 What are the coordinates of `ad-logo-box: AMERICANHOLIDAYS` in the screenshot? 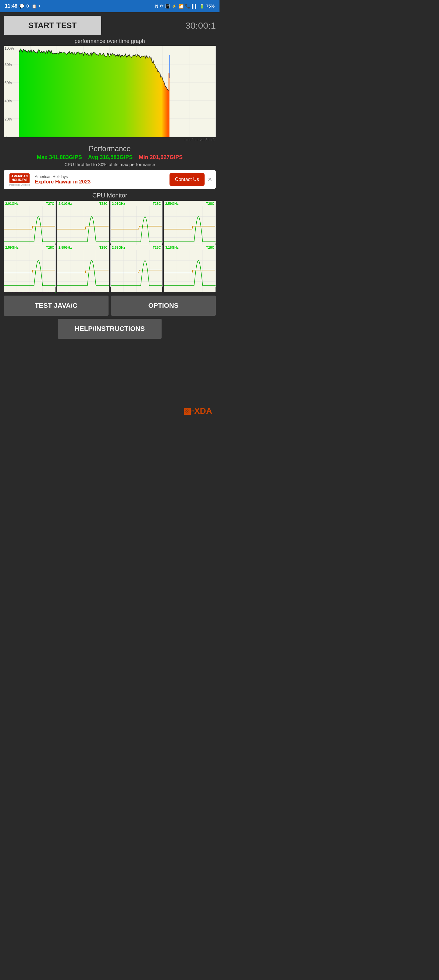 It's located at (20, 178).